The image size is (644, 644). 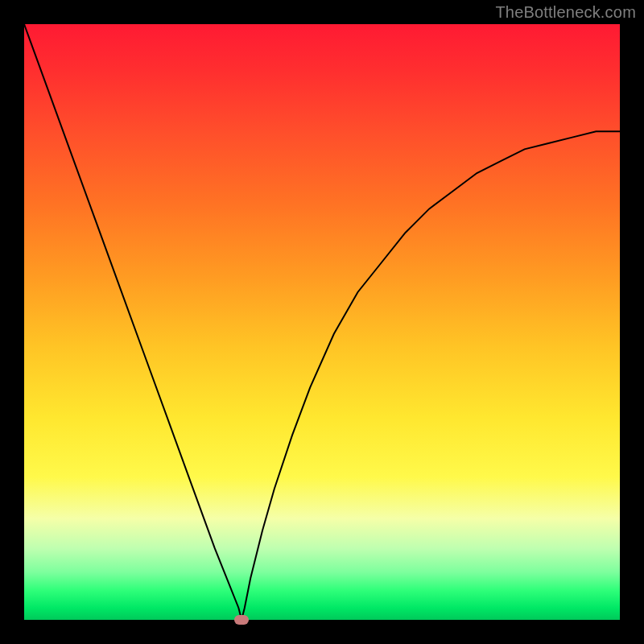 I want to click on watermark-text: TheBottleneck.com, so click(x=565, y=13).